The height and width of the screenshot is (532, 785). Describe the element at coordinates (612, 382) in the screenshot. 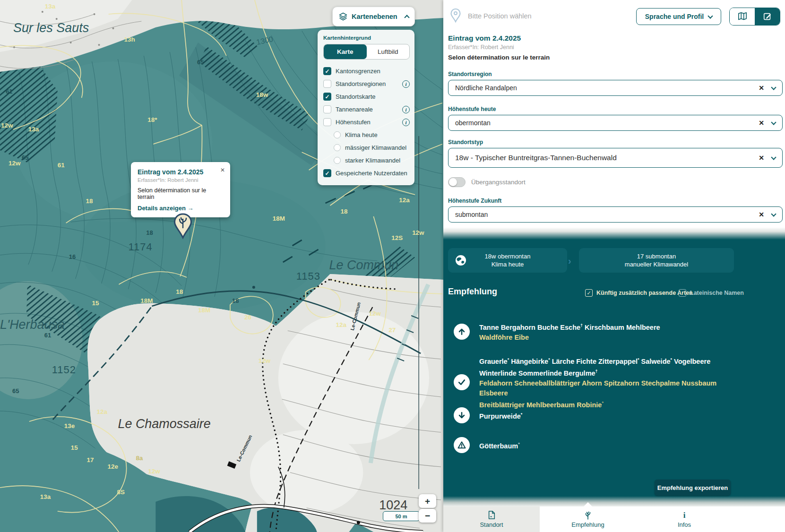

I see `species-text: Grauerle* Hängebirke* Lärche Fichte Zitt…` at that location.